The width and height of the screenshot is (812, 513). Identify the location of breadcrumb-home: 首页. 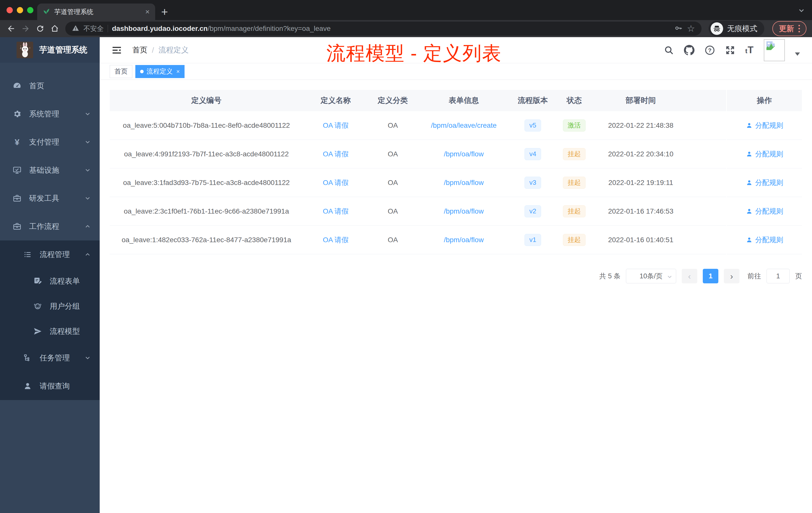
(140, 50).